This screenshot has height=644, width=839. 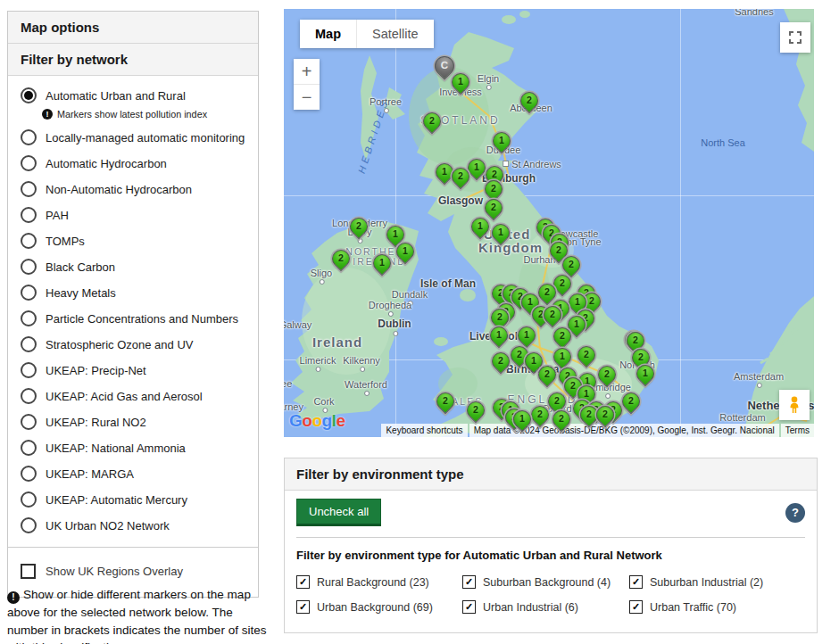 What do you see at coordinates (295, 421) in the screenshot?
I see `google-logo-letter: G` at bounding box center [295, 421].